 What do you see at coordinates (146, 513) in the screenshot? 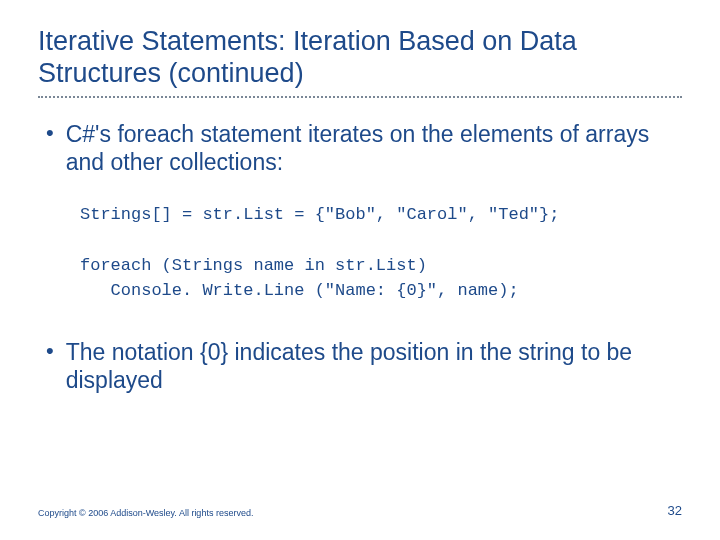
I see `copyright-text: Copyright © 2006 Addison-Wesley. All rig…` at bounding box center [146, 513].